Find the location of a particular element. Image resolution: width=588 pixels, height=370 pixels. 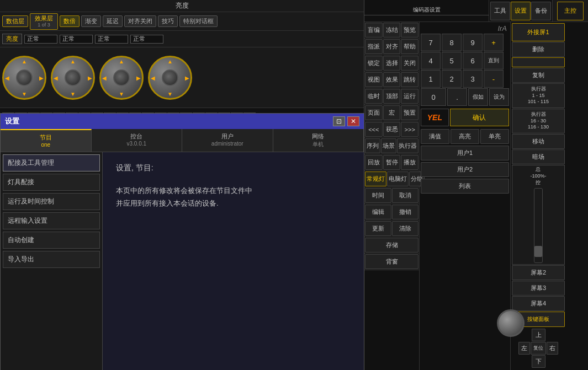

knob1: ▲ ▼ ◀ ▶ is located at coordinates (24, 78).